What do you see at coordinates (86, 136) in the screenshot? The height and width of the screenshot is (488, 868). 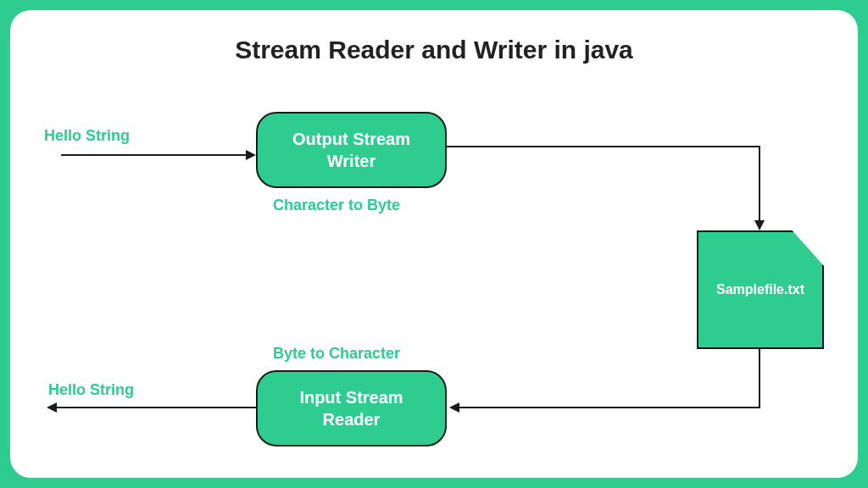 I see `input-string-label: Hello String` at bounding box center [86, 136].